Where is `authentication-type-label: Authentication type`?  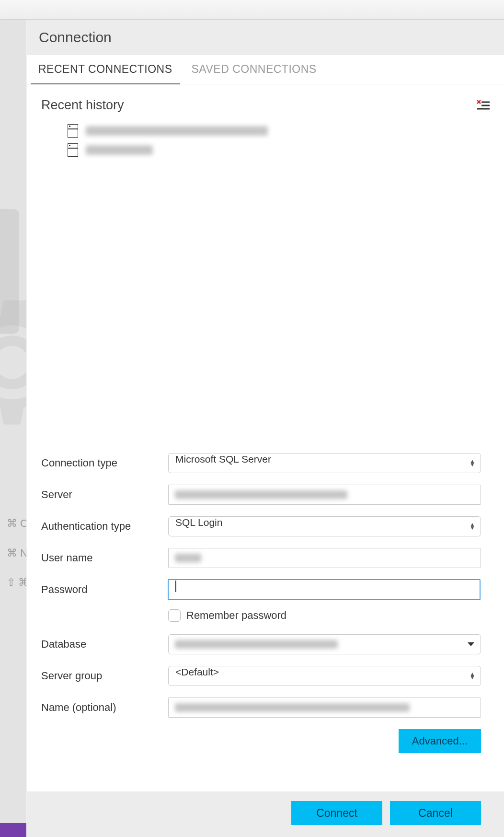 authentication-type-label: Authentication type is located at coordinates (104, 526).